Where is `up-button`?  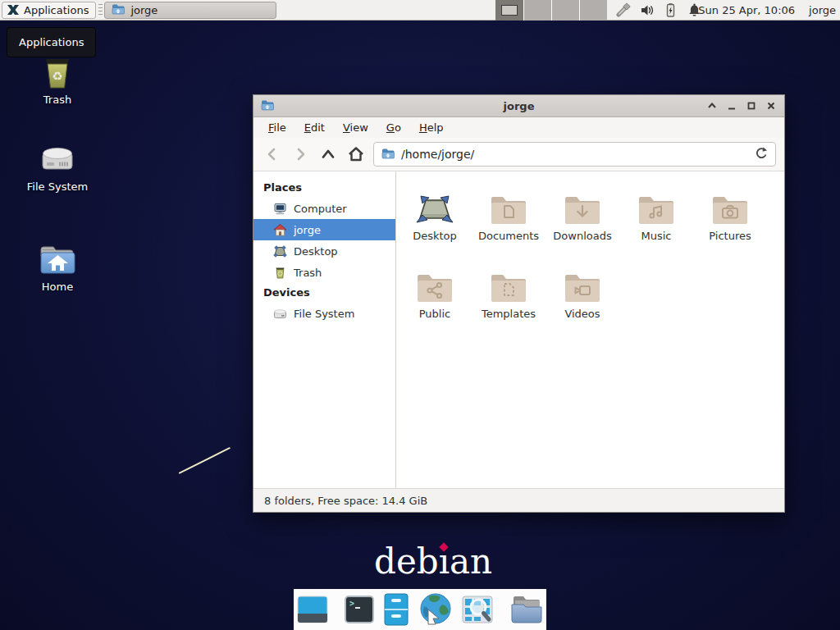 up-button is located at coordinates (328, 154).